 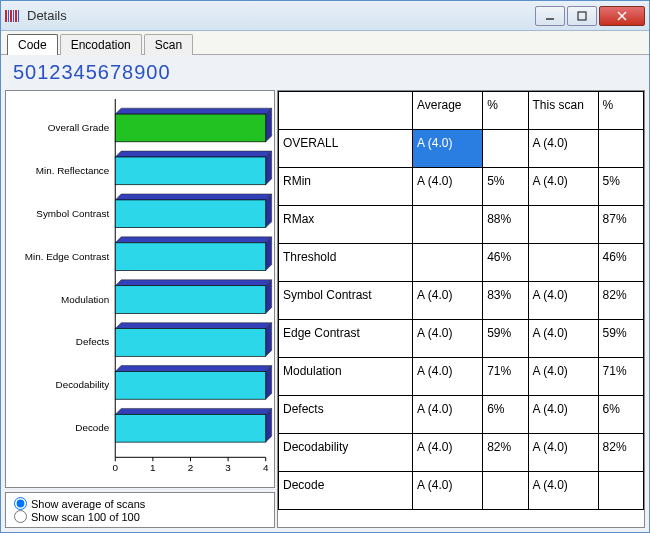 I want to click on cell-pct: 82%, so click(x=506, y=453).